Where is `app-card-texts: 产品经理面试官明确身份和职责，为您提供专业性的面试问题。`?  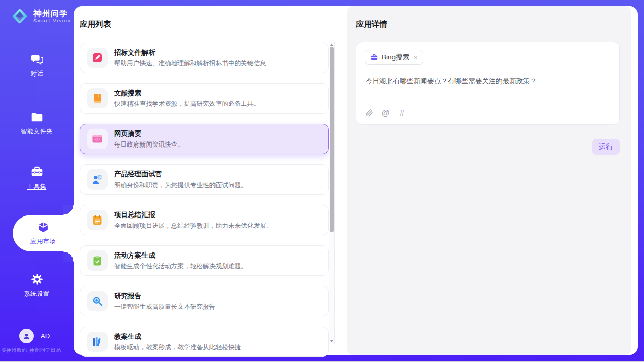
app-card-texts: 产品经理面试官明确身份和职责，为您提供专业性的面试问题。 is located at coordinates (181, 179).